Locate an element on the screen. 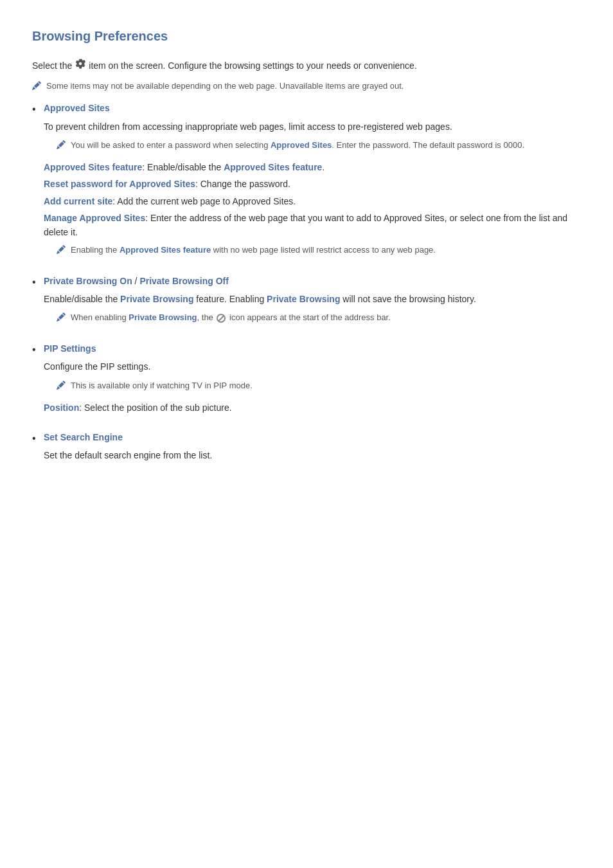  section-pip-settings: PIP Settings Configure the PIP settings.… is located at coordinates (306, 378).